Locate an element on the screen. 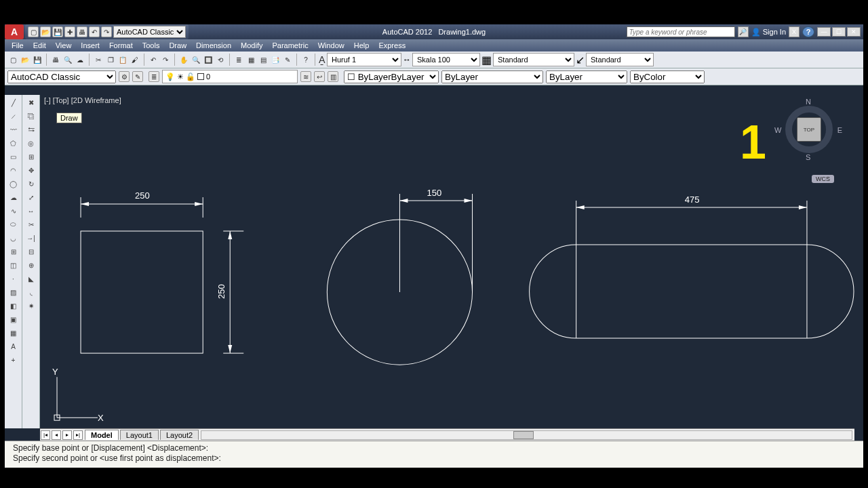 The height and width of the screenshot is (488, 868). mleaderstyle-select: Standard is located at coordinates (620, 60).